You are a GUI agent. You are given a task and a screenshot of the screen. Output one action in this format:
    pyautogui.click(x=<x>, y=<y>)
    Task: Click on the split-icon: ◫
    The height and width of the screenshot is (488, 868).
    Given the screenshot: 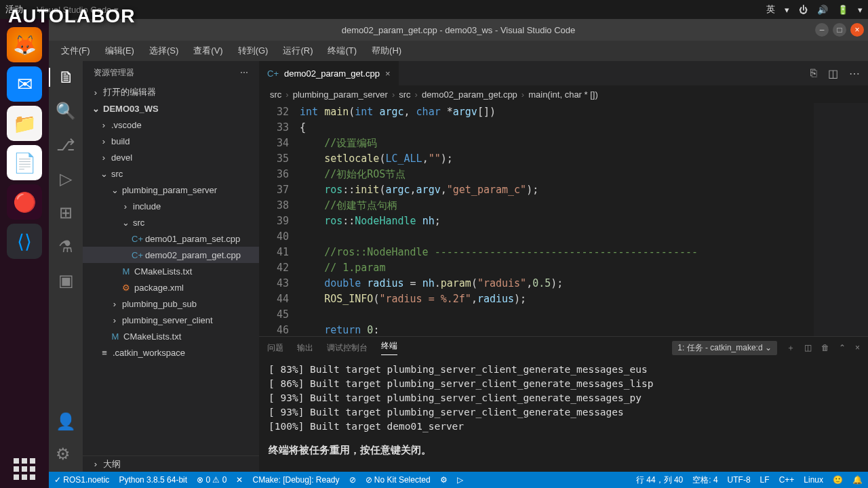 What is the action you would take?
    pyautogui.click(x=833, y=73)
    